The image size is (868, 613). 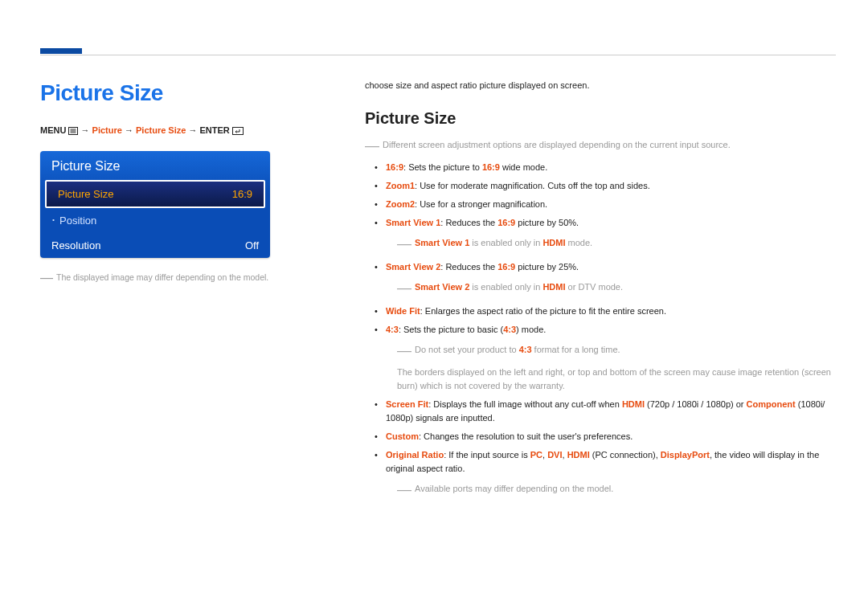 What do you see at coordinates (238, 132) in the screenshot?
I see `enter-icon` at bounding box center [238, 132].